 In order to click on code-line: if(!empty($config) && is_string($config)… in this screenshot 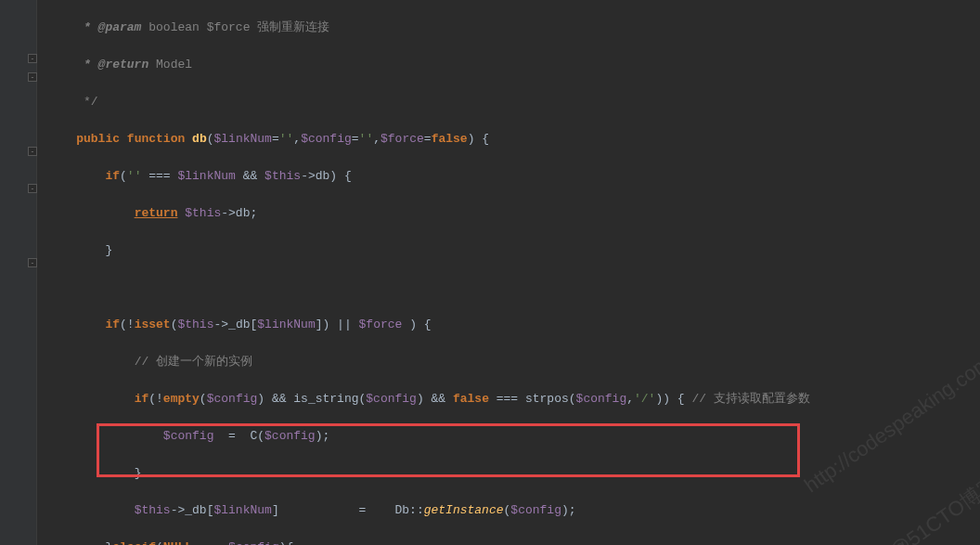, I will do `click(514, 399)`.